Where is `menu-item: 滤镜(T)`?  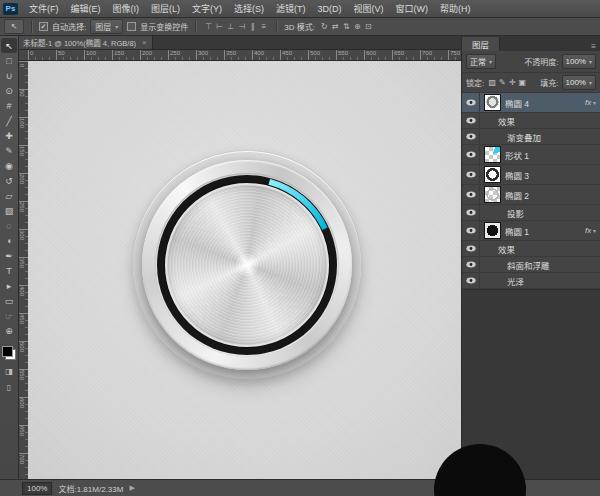
menu-item: 滤镜(T) is located at coordinates (291, 9).